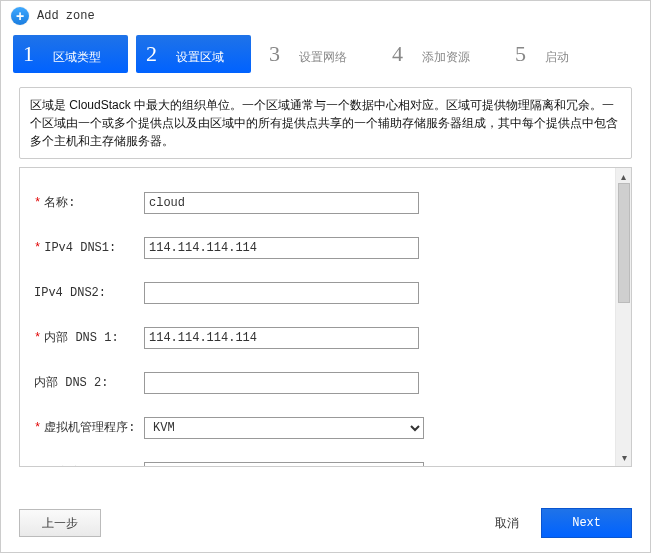 This screenshot has width=651, height=553. Describe the element at coordinates (318, 382) in the screenshot. I see `row-internal-dns2: 内部 DNS 2:` at that location.